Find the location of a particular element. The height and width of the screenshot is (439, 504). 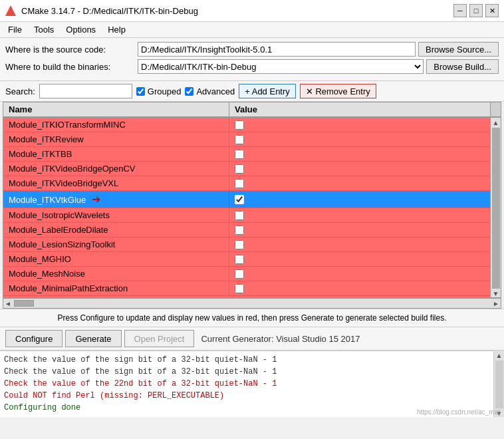

table-row: Module_ITKReview is located at coordinates (247, 140).